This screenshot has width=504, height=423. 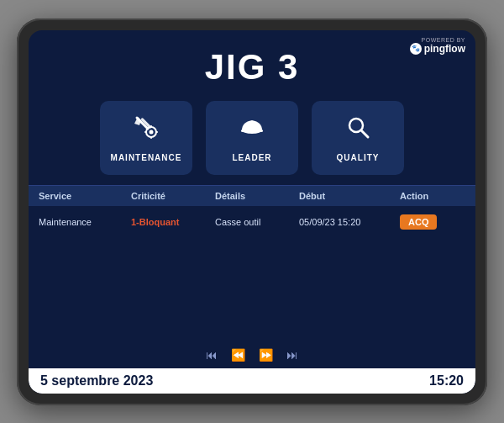 I want to click on col-action: Action, so click(x=433, y=196).